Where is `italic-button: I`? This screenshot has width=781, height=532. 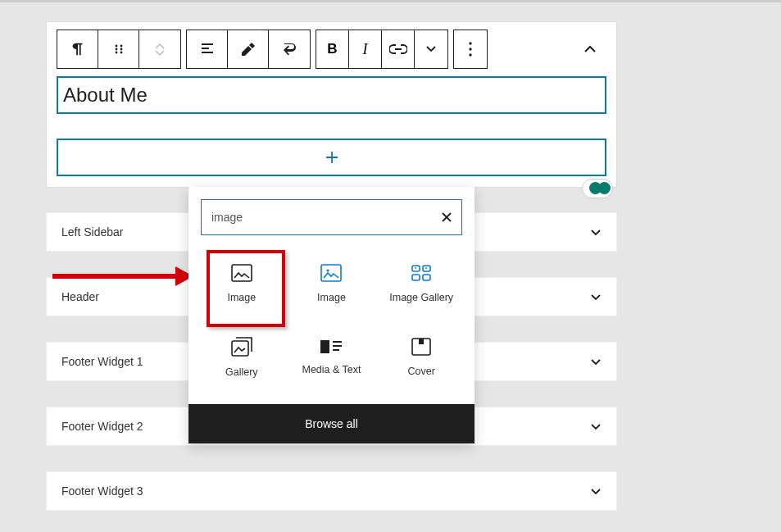 italic-button: I is located at coordinates (366, 49).